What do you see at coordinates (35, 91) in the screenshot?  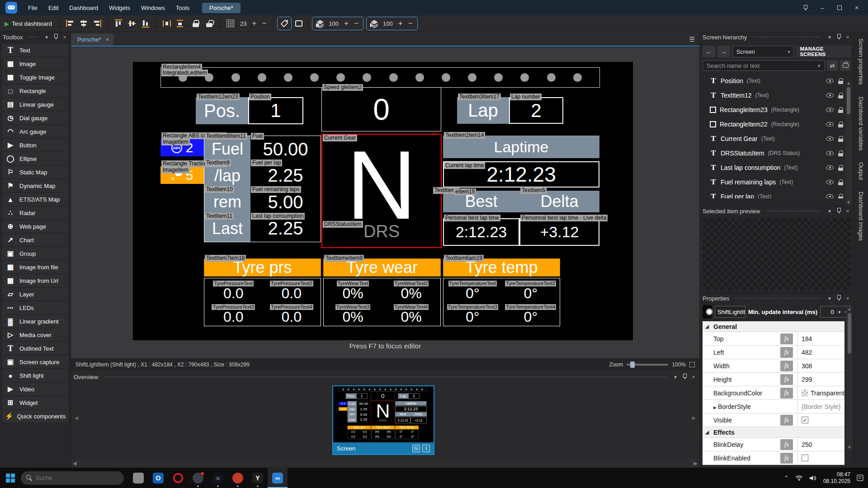 I see `toolbox-item-rectangle: □Rectangle` at bounding box center [35, 91].